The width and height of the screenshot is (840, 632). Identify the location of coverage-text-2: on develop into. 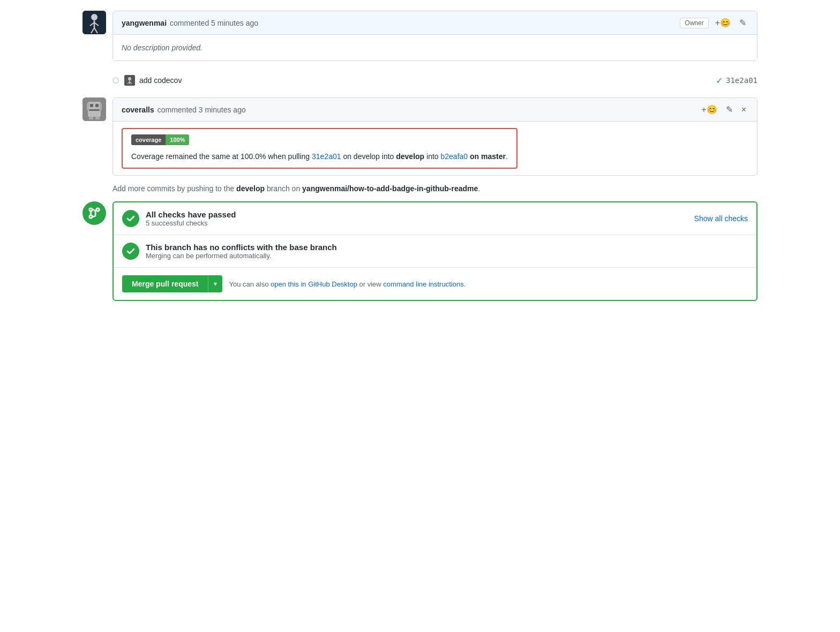
(369, 156).